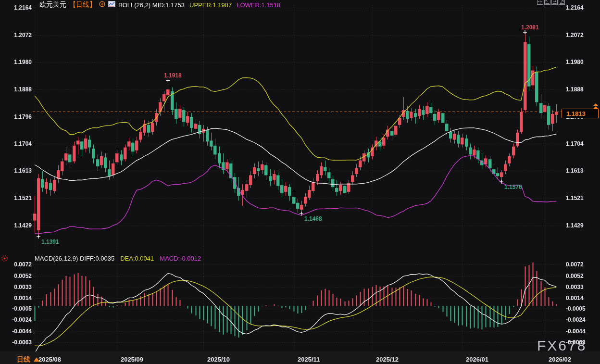 Image resolution: width=600 pixels, height=364 pixels. Describe the element at coordinates (102, 5) in the screenshot. I see `add-indicator-icon` at that location.